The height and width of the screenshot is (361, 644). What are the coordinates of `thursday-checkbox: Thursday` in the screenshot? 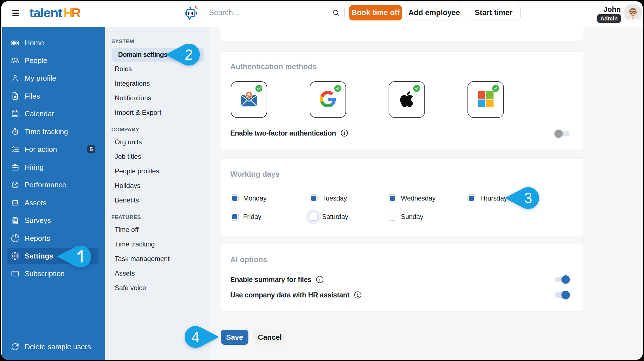 It's located at (487, 198).